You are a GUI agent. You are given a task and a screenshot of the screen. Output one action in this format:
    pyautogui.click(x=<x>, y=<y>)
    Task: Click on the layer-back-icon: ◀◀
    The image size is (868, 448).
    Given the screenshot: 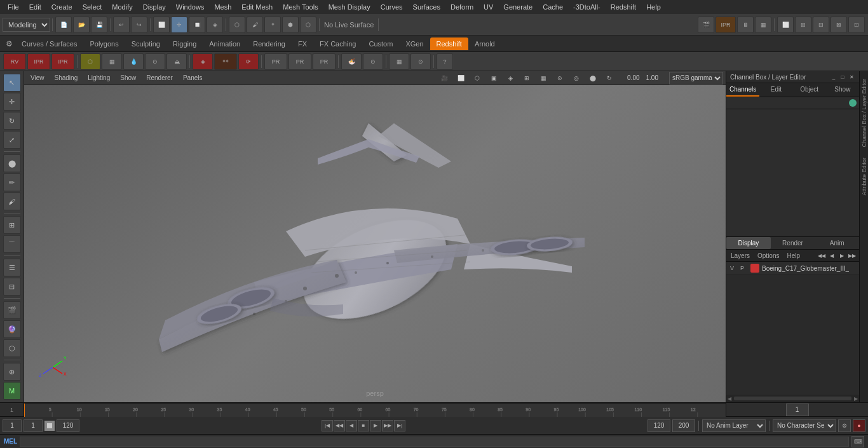 What is the action you would take?
    pyautogui.click(x=822, y=255)
    